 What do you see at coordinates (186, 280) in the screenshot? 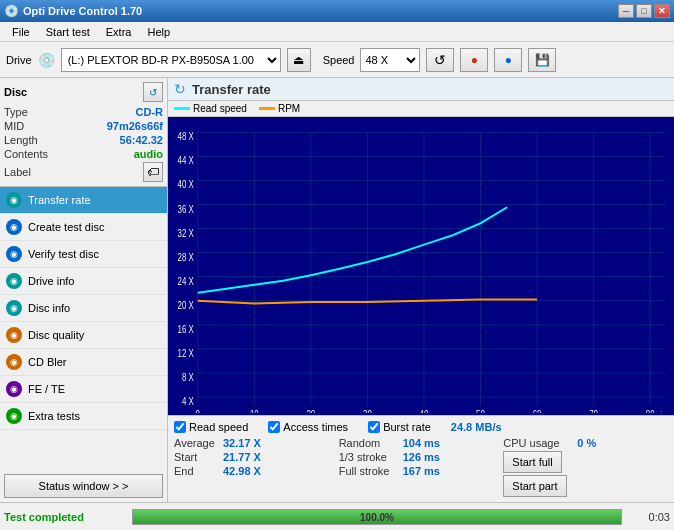
I see `svg-text: 24 X` at bounding box center [186, 280].